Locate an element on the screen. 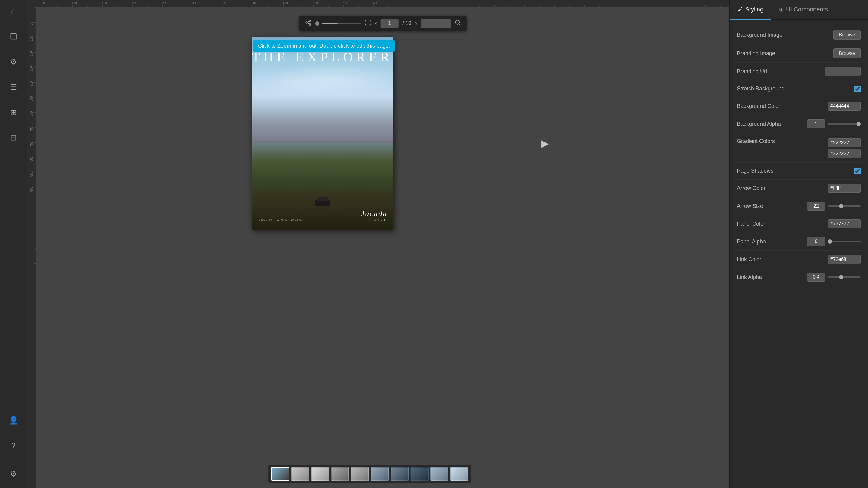 The width and height of the screenshot is (868, 488). panel-alpha-label: Panel Alpha is located at coordinates (751, 242).